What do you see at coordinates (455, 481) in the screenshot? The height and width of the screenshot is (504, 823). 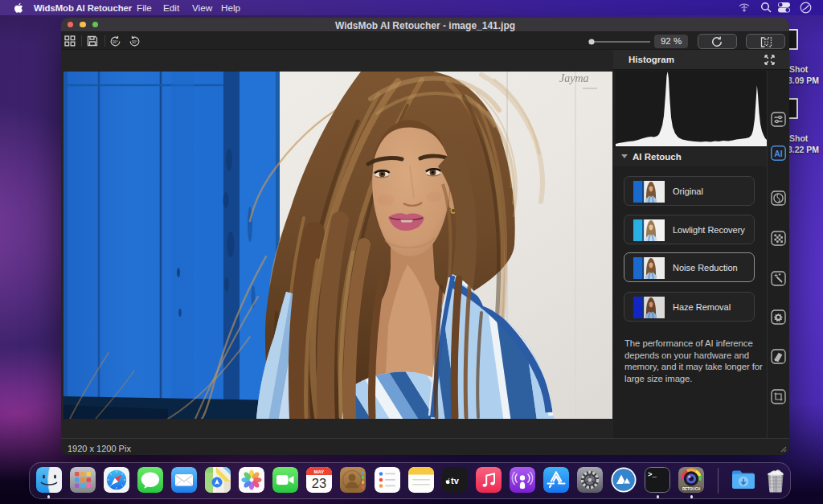 I see `svg-text: tv` at bounding box center [455, 481].